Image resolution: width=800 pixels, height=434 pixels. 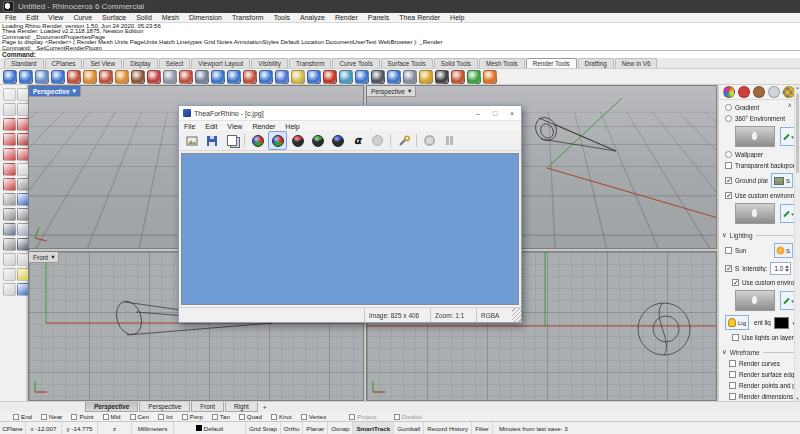 What do you see at coordinates (798, 88) in the screenshot?
I see `scroll-up-icon: ▲` at bounding box center [798, 88].